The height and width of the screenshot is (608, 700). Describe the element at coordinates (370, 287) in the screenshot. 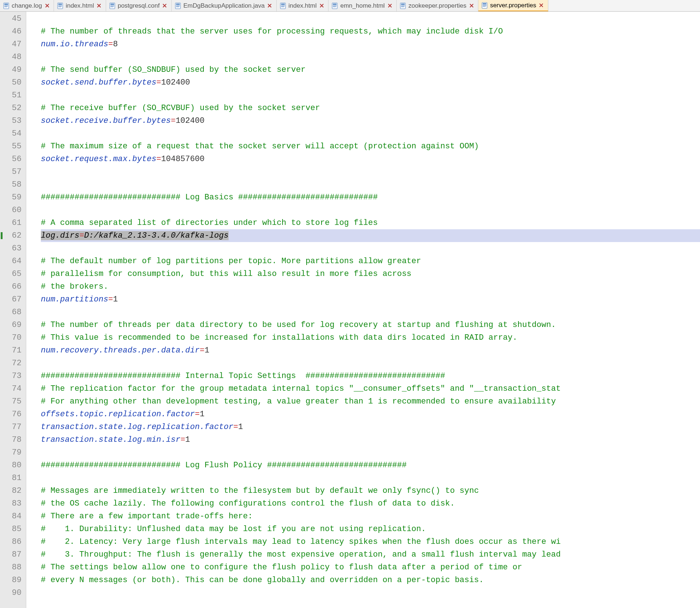

I see `code-line: # the brokers.` at that location.